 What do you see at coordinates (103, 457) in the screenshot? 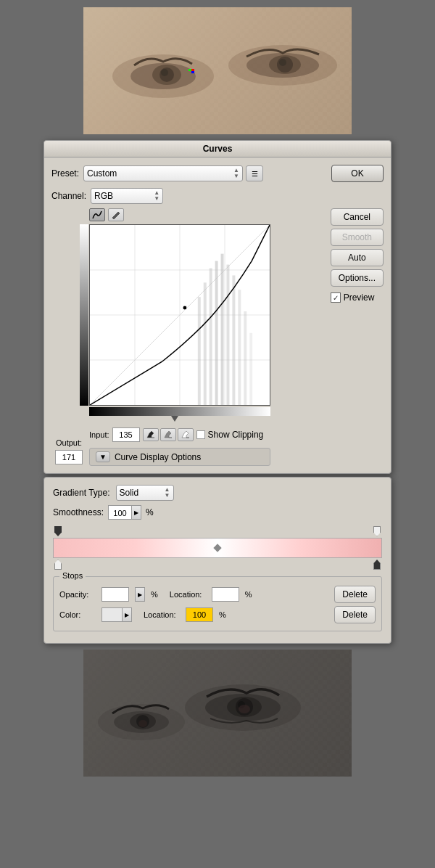
I see `disclosure-arrow: ▼` at bounding box center [103, 457].